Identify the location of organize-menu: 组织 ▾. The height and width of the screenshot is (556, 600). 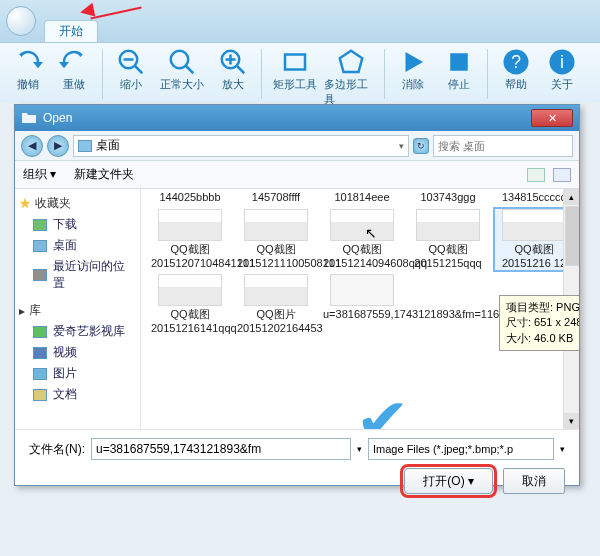
(40, 174).